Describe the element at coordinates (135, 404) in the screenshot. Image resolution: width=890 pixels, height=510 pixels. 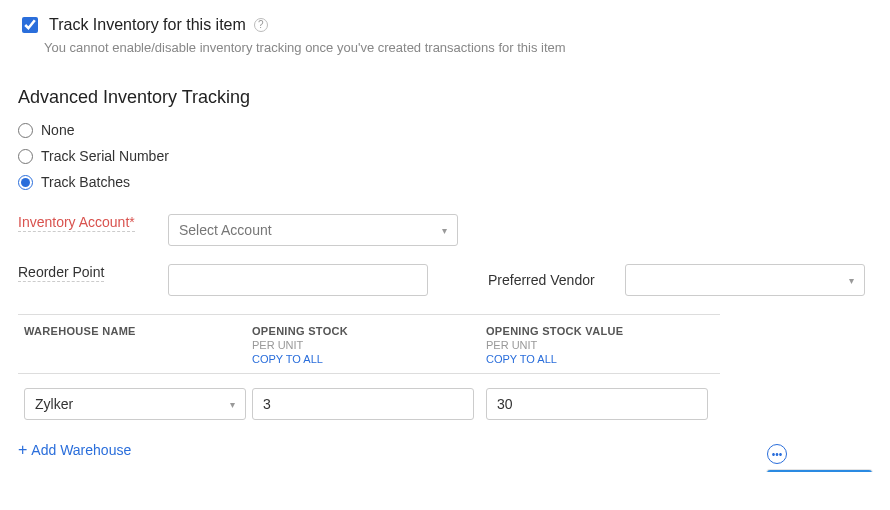
I see `warehouse-select: Zylker ▾` at that location.